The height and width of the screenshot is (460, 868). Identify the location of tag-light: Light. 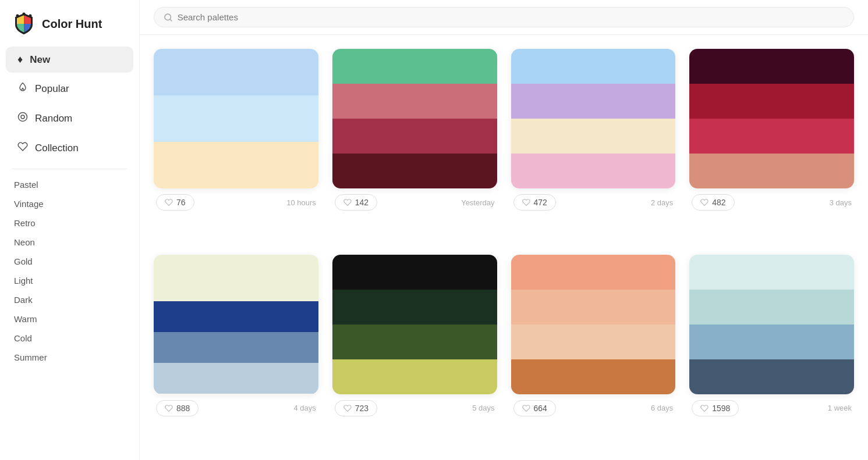
(70, 280).